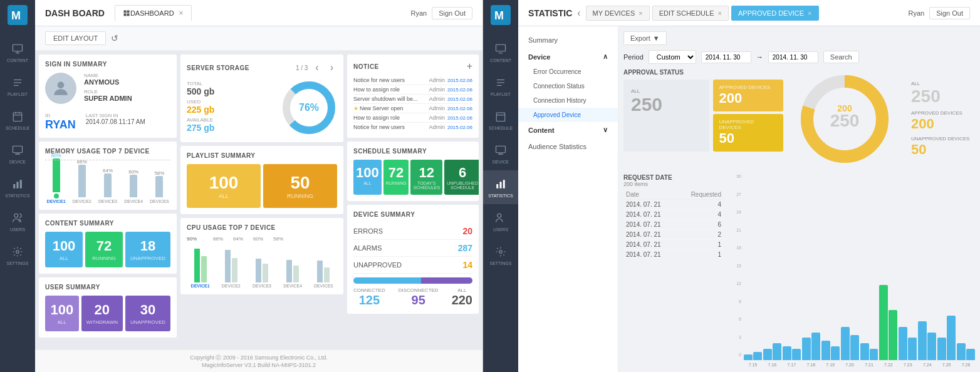 The image size is (980, 372). What do you see at coordinates (18, 120) in the screenshot?
I see `sidebar-item-schedule: SCHEDULE` at bounding box center [18, 120].